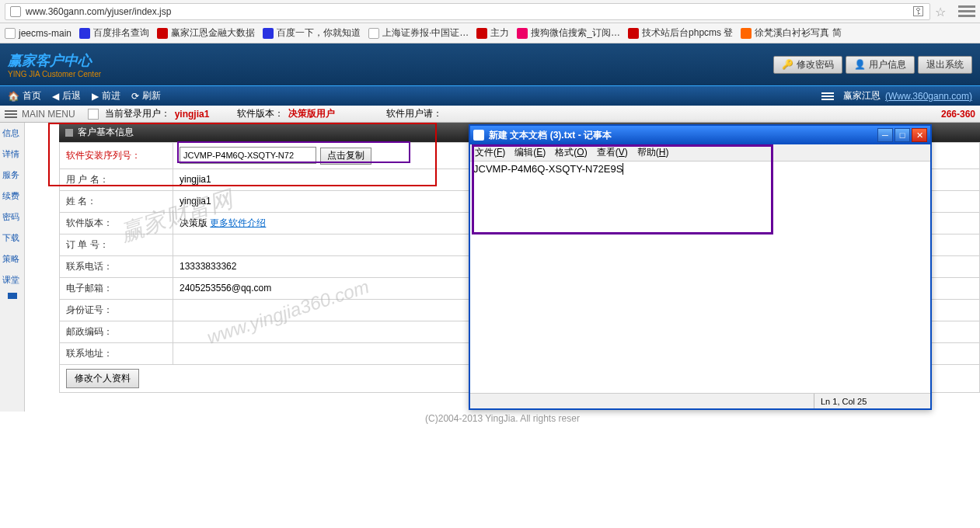 The image size is (980, 528). What do you see at coordinates (248, 155) in the screenshot?
I see `serial-input` at bounding box center [248, 155].